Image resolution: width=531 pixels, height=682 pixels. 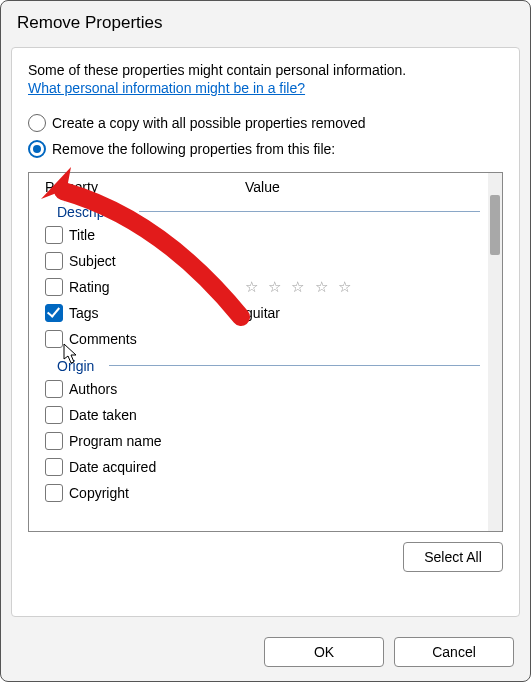 What do you see at coordinates (258, 364) in the screenshot?
I see `group-origin: Origin` at bounding box center [258, 364].